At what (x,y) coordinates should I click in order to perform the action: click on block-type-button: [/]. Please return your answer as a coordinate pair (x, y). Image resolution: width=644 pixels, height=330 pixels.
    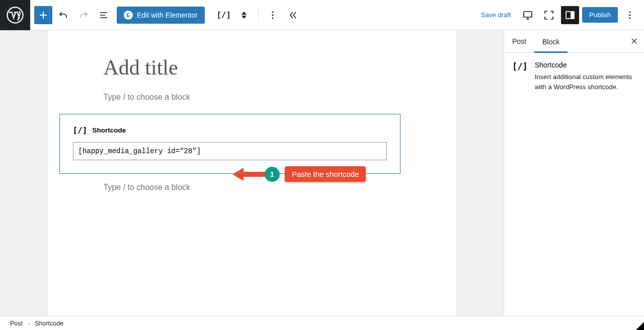
    Looking at the image, I should click on (224, 15).